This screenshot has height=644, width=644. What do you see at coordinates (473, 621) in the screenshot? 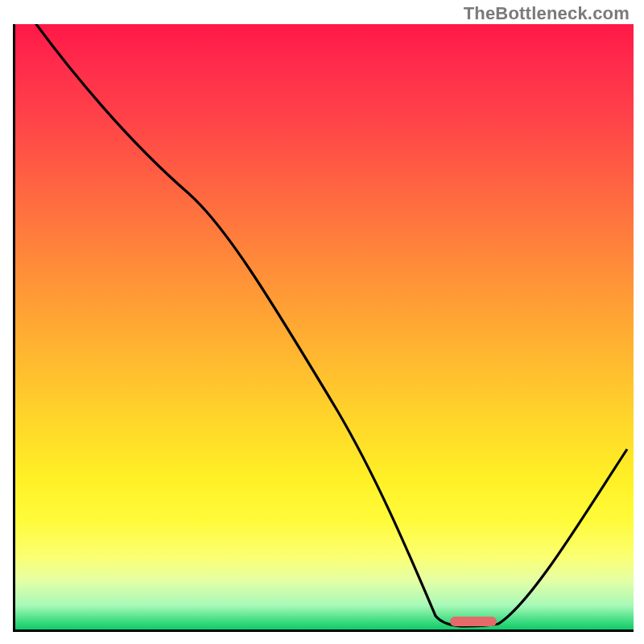
I see `valley-marker` at bounding box center [473, 621].